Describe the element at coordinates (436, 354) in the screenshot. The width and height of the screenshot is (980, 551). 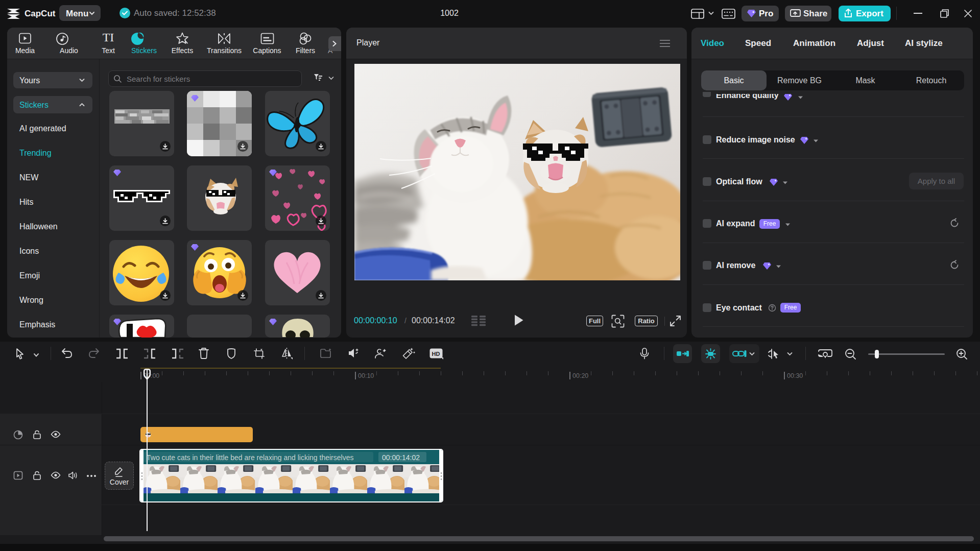
I see `svg-text: HD` at that location.